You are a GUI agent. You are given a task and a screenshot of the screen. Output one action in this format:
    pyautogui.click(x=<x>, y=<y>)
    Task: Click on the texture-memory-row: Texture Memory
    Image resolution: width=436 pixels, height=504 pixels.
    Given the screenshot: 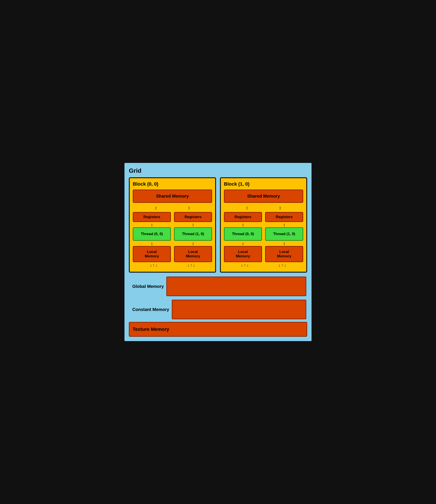 What is the action you would take?
    pyautogui.click(x=218, y=330)
    